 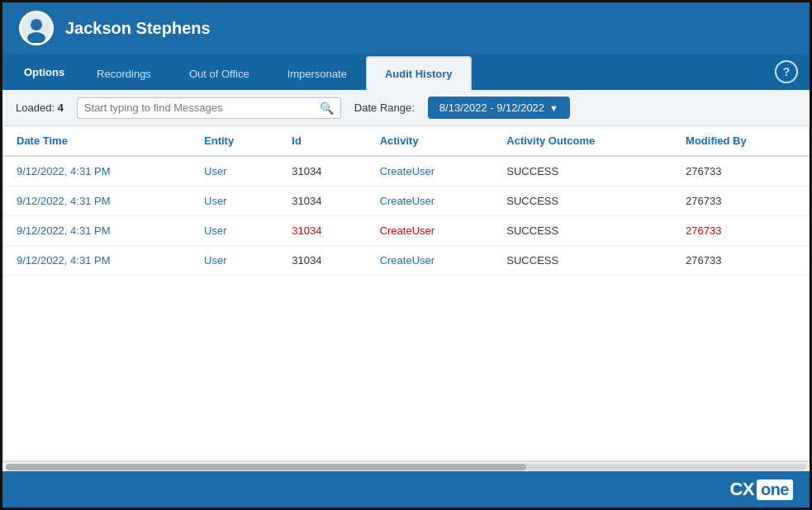 What do you see at coordinates (492, 107) in the screenshot?
I see `date-range-value: 8/13/2022 - 9/12/2022` at bounding box center [492, 107].